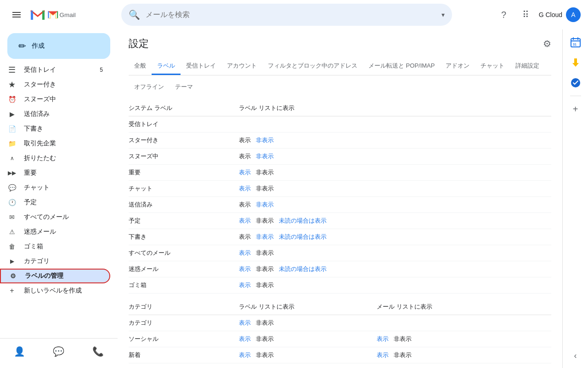 Image resolution: width=588 pixels, height=368 pixels. What do you see at coordinates (12, 247) in the screenshot?
I see `trash-icon: 🗑` at bounding box center [12, 247].